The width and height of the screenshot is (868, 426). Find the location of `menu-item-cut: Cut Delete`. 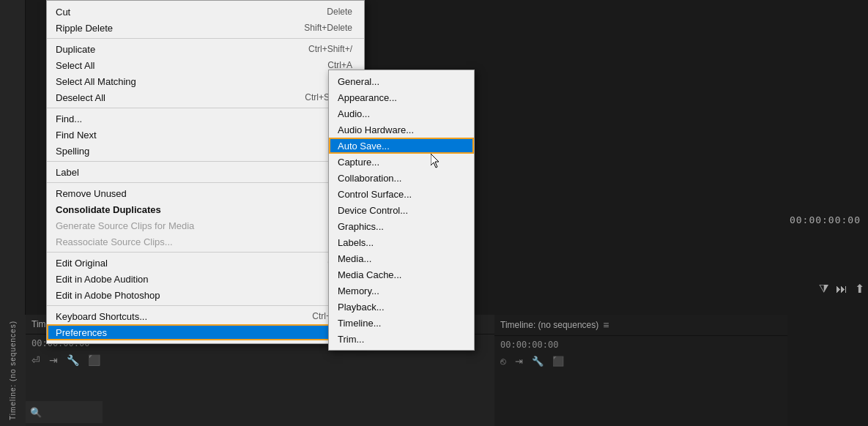

menu-item-cut: Cut Delete is located at coordinates (205, 12).